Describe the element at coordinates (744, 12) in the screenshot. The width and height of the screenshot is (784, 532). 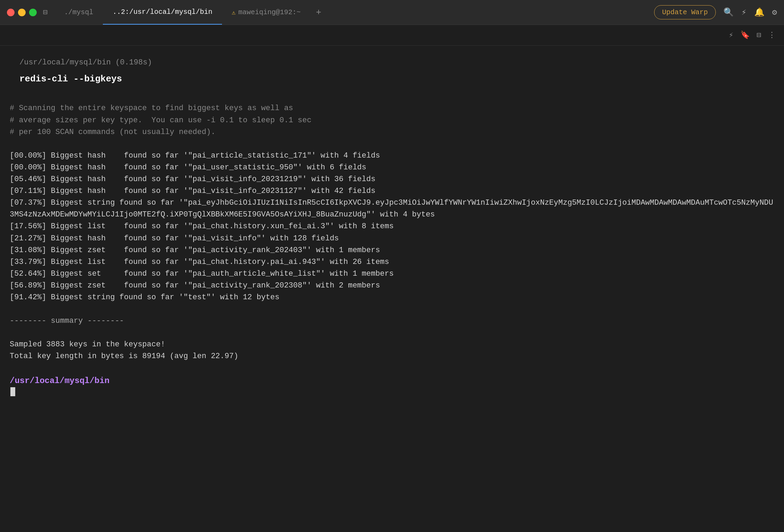
I see `flash-icon: ⚡` at that location.